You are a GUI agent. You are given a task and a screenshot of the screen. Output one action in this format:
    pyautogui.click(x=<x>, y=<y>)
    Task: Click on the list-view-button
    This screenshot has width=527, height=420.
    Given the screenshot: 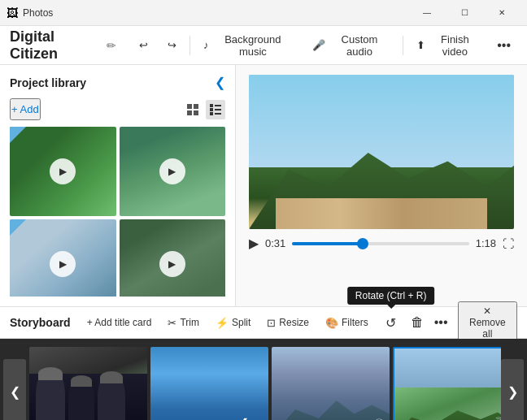 What is the action you would take?
    pyautogui.click(x=216, y=110)
    